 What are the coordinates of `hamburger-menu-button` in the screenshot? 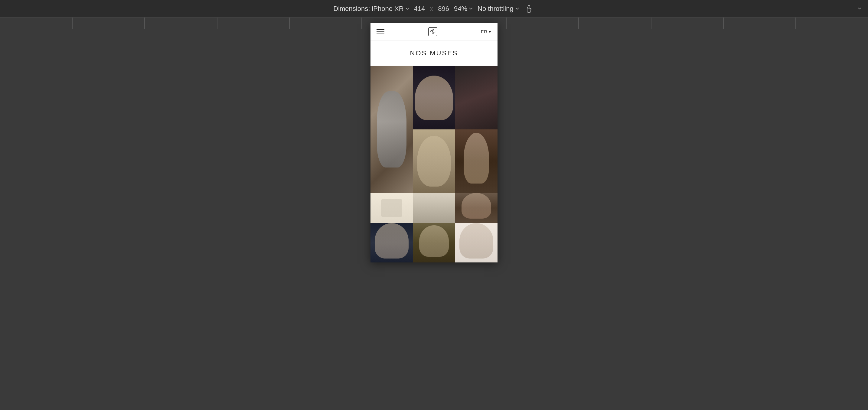 It's located at (380, 32).